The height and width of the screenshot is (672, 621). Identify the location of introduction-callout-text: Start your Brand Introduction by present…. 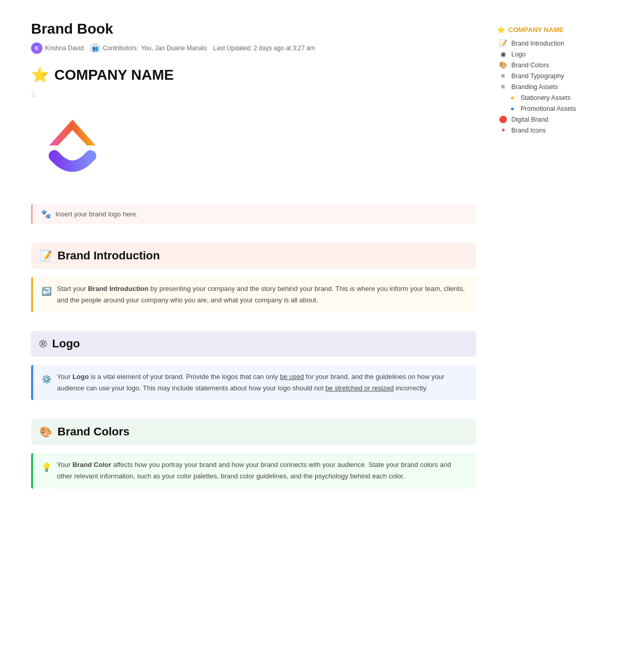
(262, 295).